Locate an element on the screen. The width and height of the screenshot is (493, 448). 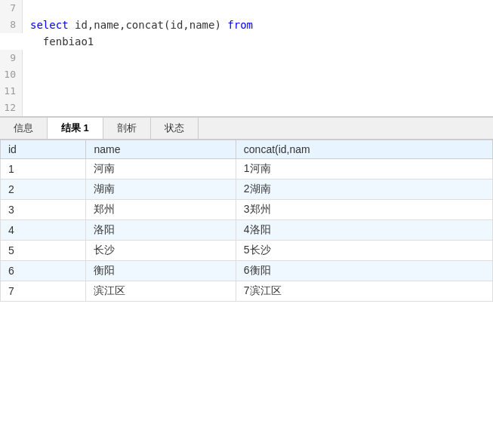
table-cell: 7 is located at coordinates (44, 291).